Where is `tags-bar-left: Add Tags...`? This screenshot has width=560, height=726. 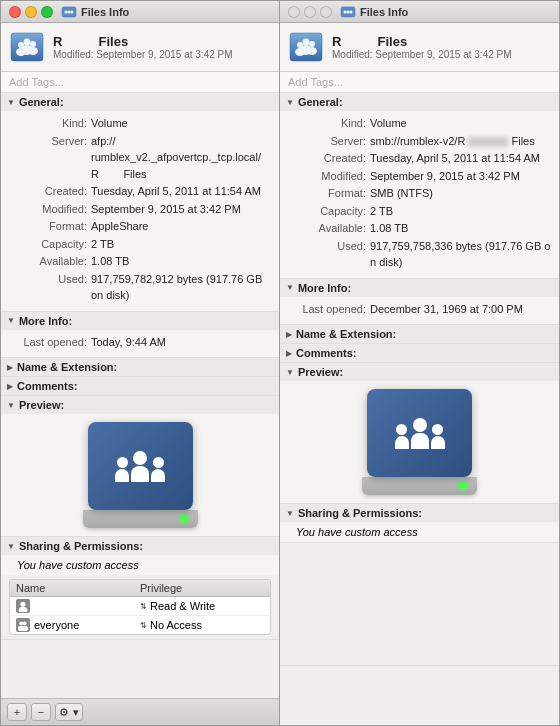
tags-bar-left: Add Tags... is located at coordinates (140, 82).